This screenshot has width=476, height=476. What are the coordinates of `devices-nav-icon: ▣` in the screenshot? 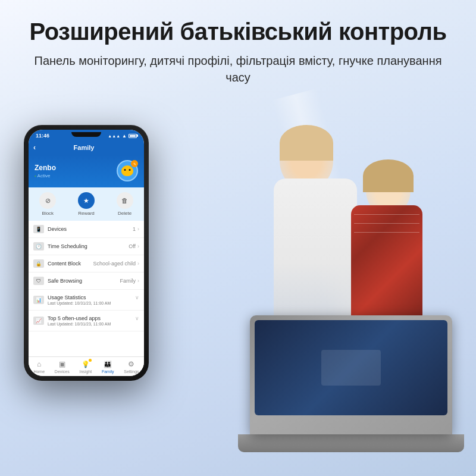 It's located at (62, 364).